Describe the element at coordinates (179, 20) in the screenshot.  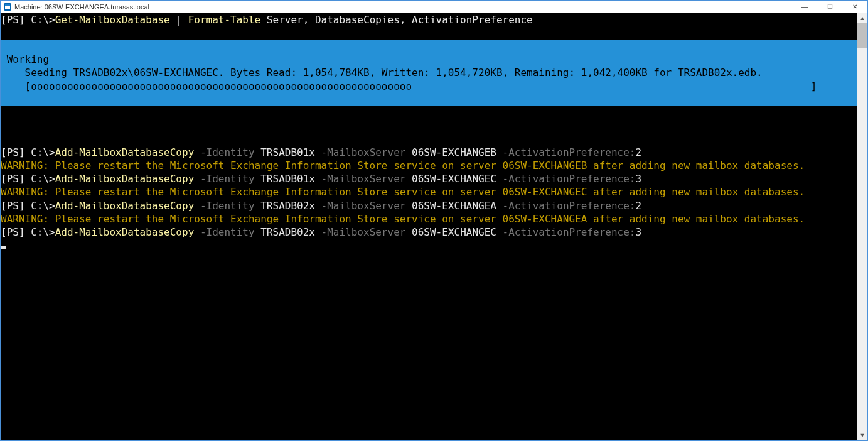
I see `pipe: |` at that location.